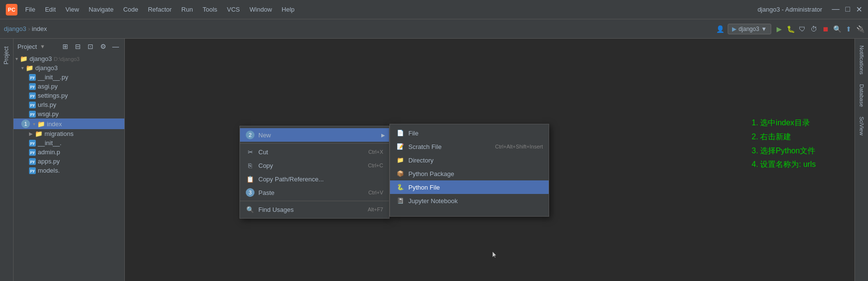 This screenshot has width=868, height=281. Describe the element at coordinates (802, 29) in the screenshot. I see `coverage-button: 🛡` at that location.